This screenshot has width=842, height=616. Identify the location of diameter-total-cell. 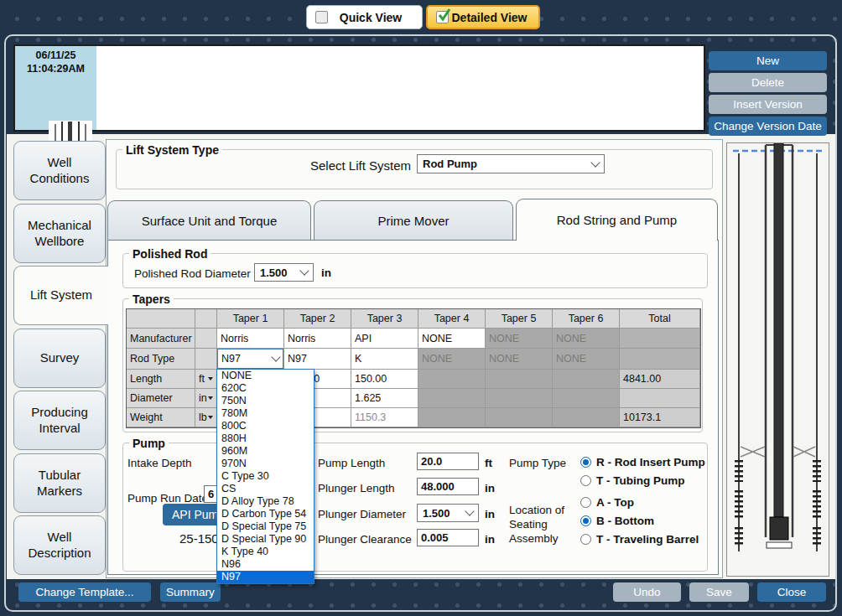
(660, 399).